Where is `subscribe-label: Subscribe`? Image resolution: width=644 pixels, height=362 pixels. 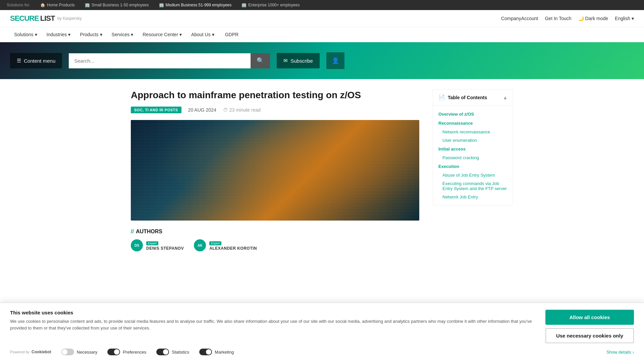
subscribe-label: Subscribe is located at coordinates (302, 61).